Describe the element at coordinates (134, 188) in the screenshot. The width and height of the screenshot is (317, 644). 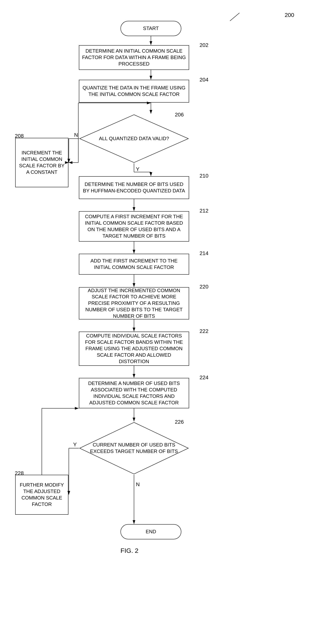
I see `node-210: DETERMINE THE NUMBER OF BITS USED BY HUF…` at that location.